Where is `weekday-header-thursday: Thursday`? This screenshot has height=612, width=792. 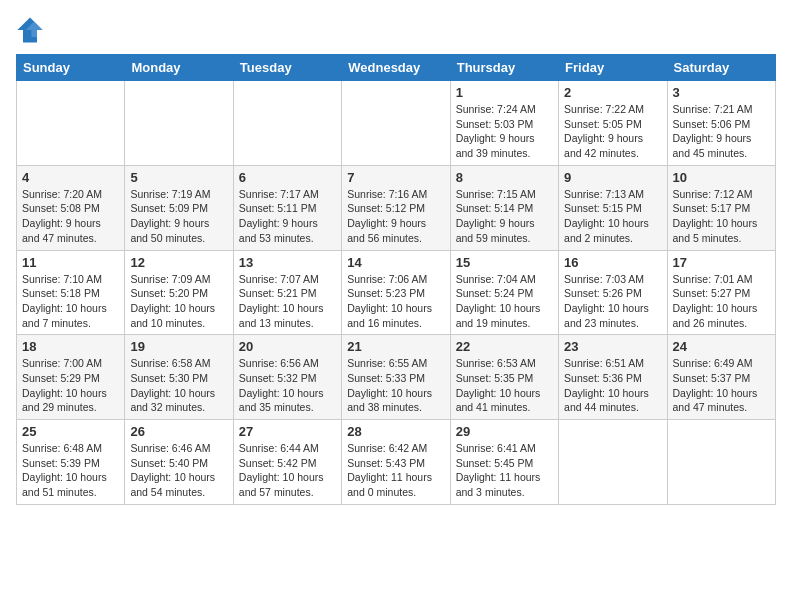
weekday-header-thursday: Thursday is located at coordinates (504, 68).